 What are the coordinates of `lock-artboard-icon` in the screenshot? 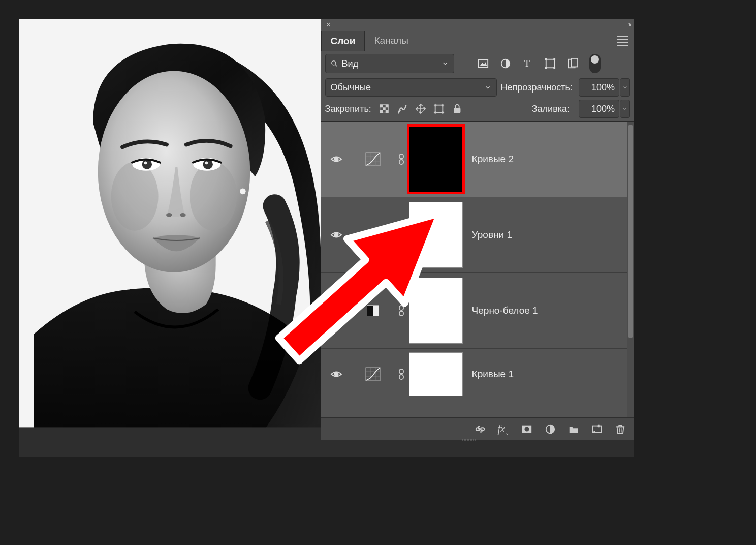 It's located at (439, 109).